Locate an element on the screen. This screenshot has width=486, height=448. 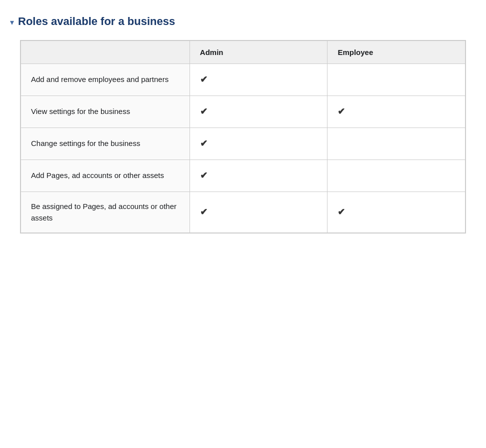
table-row: Be assigned to Pages, ad accounts or oth… is located at coordinates (243, 212).